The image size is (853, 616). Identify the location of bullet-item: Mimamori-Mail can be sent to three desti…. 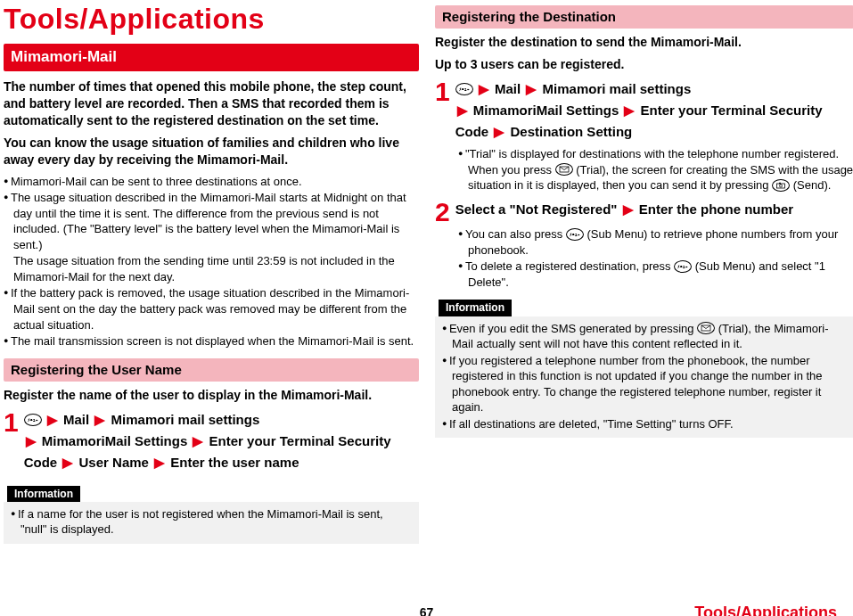
(211, 182).